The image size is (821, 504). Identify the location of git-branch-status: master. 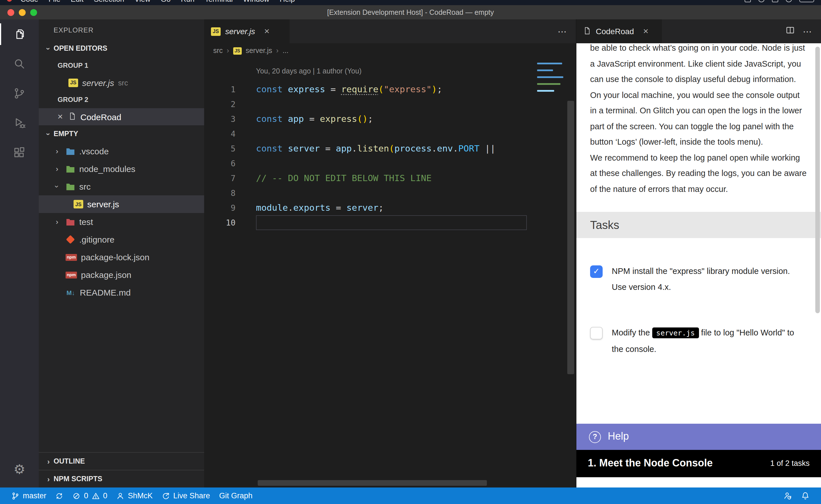
(29, 496).